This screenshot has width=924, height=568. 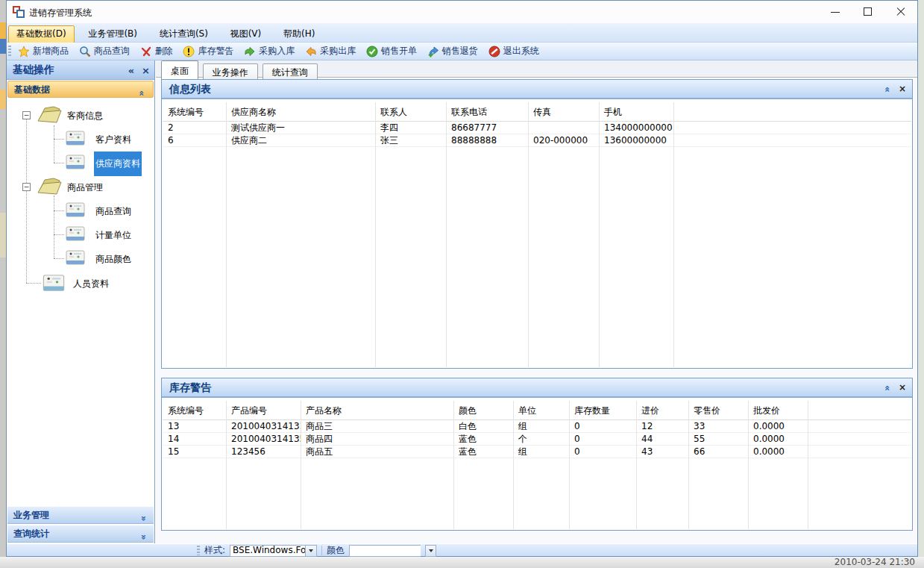 I want to click on toolbar-delete-button: 删除, so click(x=157, y=51).